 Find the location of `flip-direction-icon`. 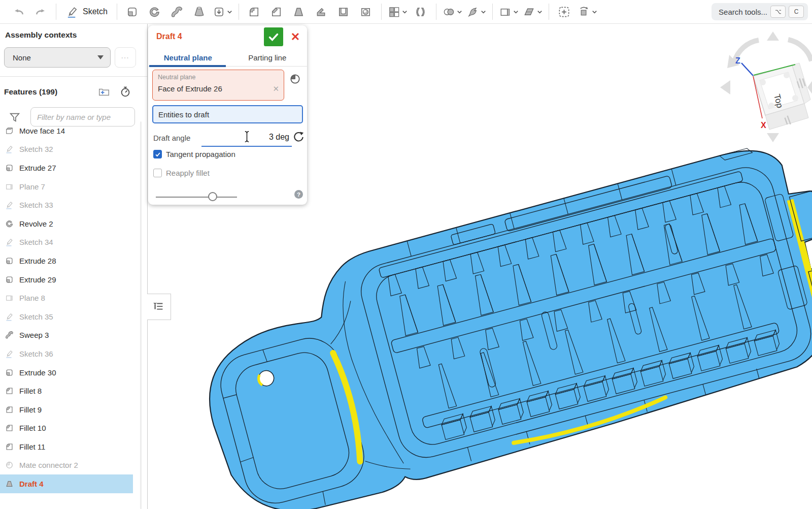

flip-direction-icon is located at coordinates (298, 137).